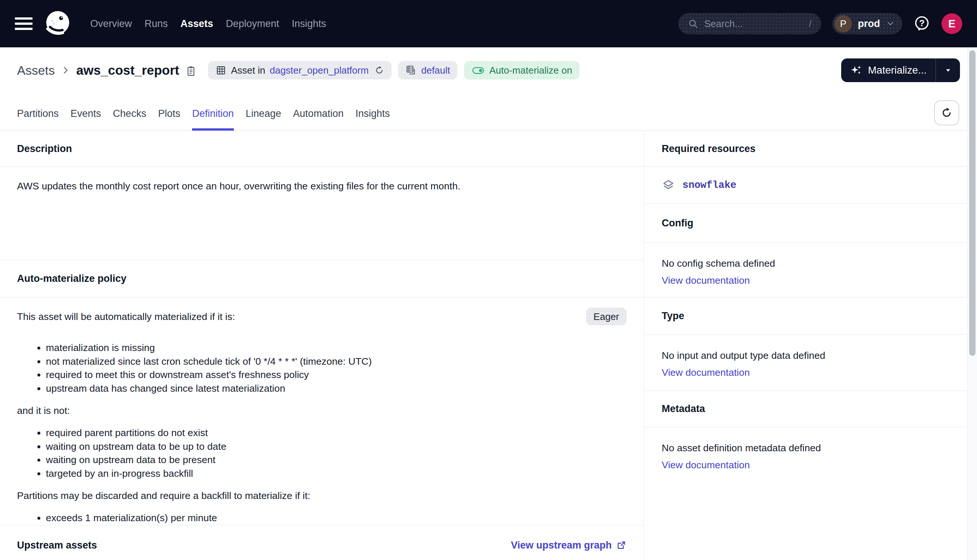  I want to click on required-resources-heading: Required resources, so click(810, 149).